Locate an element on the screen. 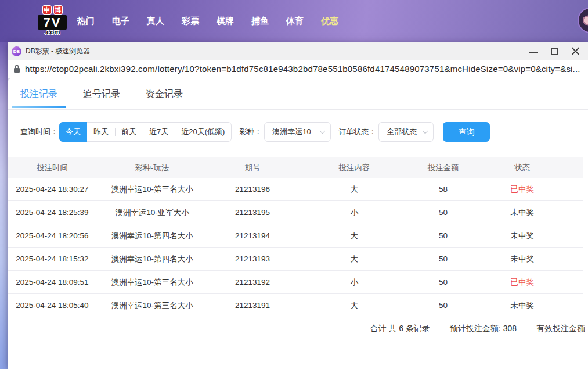 The height and width of the screenshot is (369, 588). lottery-select-value: 澳洲幸运10 is located at coordinates (291, 132).